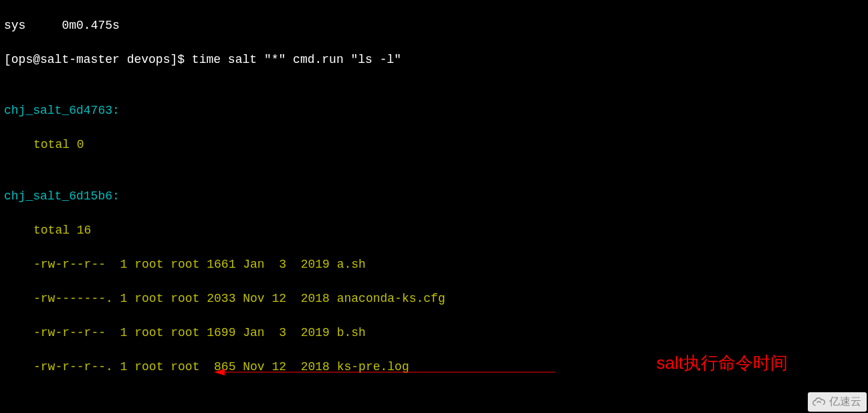 The width and height of the screenshot is (868, 413). I want to click on file-line: -rw-r--r-- 1 root root 1699 Jan 3 2019 b…, so click(434, 333).